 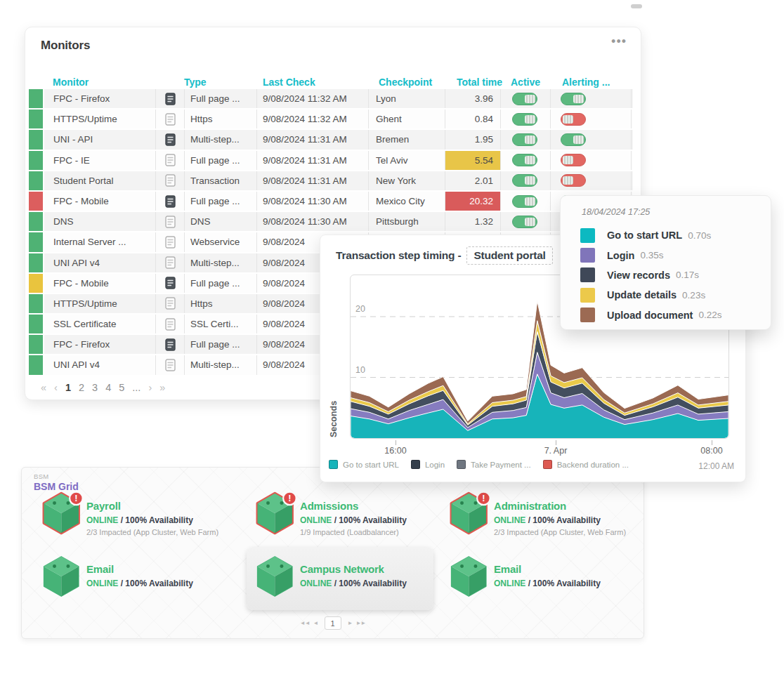 I want to click on monitor-row: FPC - Mobile Full page ... 9/08/2024 11:…, so click(x=331, y=202).